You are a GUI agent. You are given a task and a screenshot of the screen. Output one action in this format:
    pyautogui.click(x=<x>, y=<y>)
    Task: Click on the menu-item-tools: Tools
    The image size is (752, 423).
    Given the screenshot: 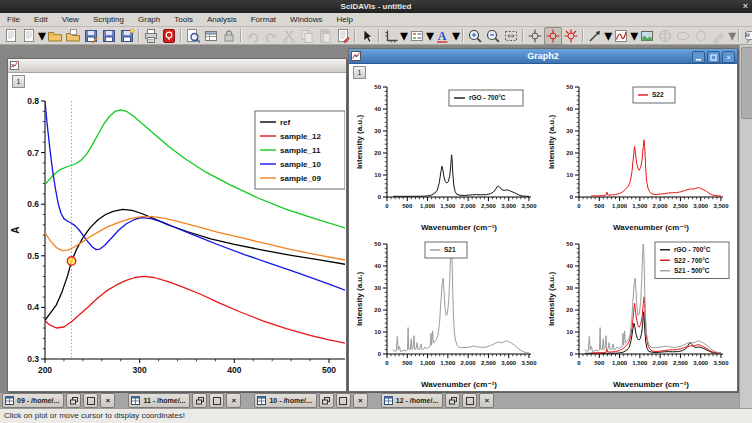 What is the action you would take?
    pyautogui.click(x=184, y=20)
    